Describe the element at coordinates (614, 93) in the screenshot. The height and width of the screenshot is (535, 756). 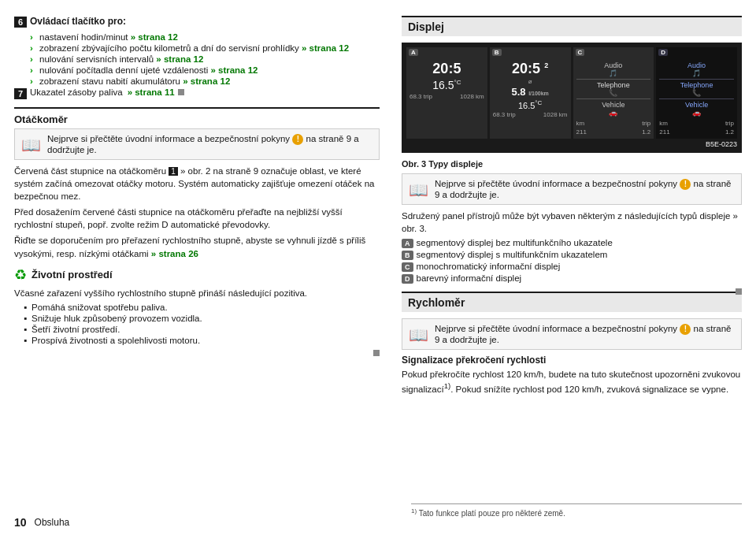
I see `panel-c: C Audio 🎵 Telephone 📞 Vehicle 🚗` at that location.